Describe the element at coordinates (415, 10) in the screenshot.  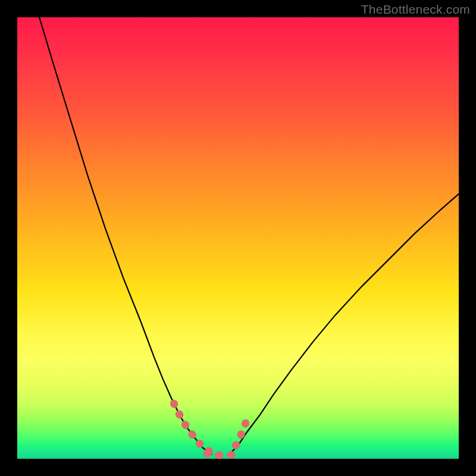
I see `watermark-text: TheBottleneck.com` at that location.